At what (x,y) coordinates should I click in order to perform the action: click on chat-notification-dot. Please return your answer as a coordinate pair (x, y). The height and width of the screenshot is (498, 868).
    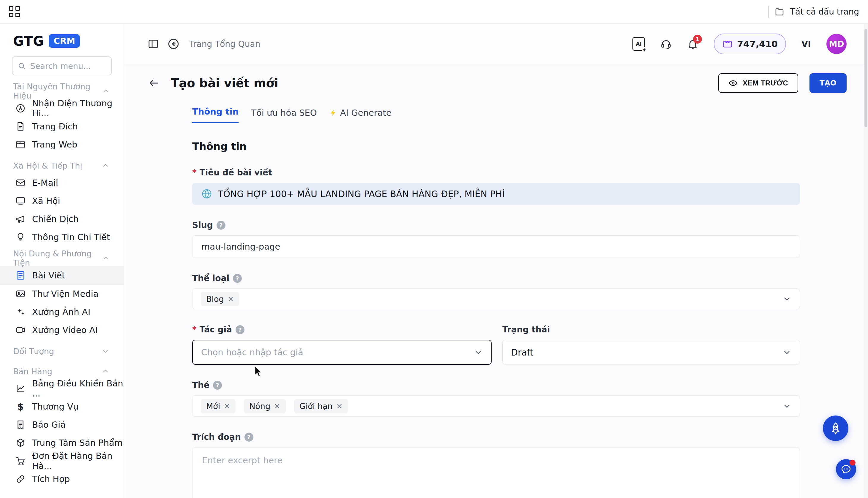
    Looking at the image, I should click on (853, 462).